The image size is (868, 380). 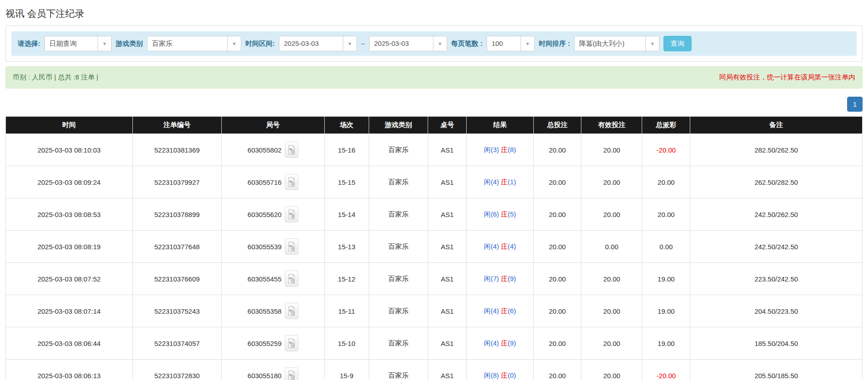 I want to click on result-banker-score: (8), so click(x=512, y=150).